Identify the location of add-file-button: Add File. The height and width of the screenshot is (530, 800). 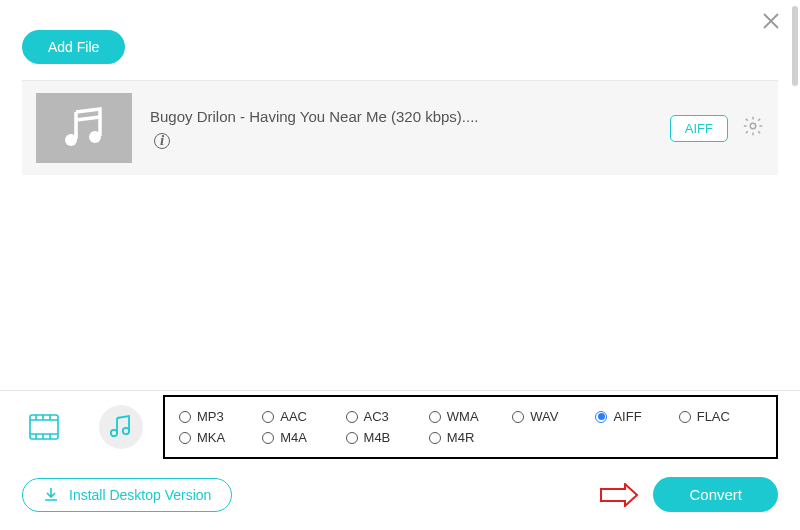
(74, 47).